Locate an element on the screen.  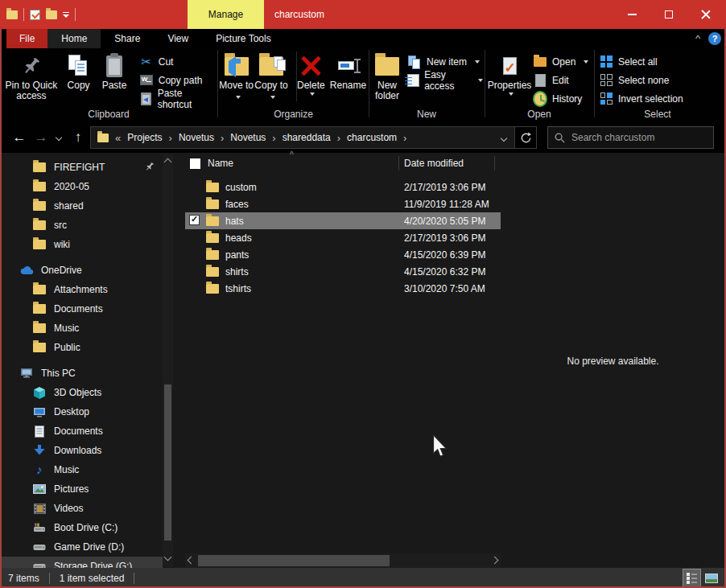
move-to-button: Move to is located at coordinates (237, 76).